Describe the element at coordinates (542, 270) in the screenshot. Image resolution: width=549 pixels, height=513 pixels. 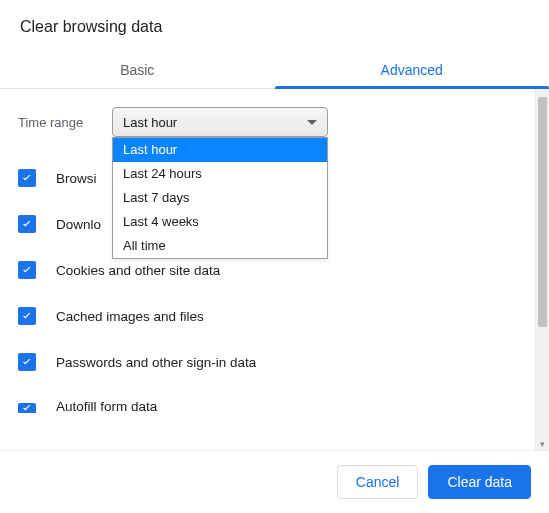
I see `scrollbar: ▾` at that location.